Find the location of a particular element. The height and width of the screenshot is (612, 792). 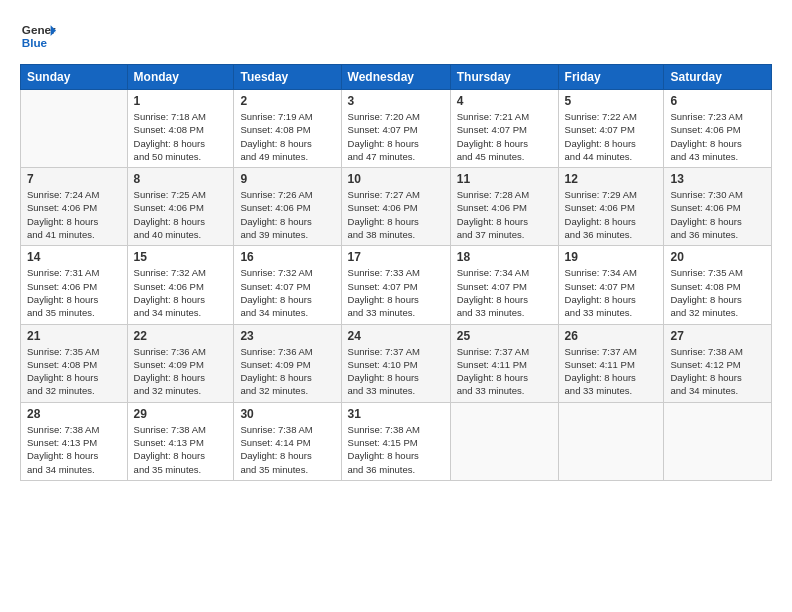

day-number: 7 is located at coordinates (74, 179).